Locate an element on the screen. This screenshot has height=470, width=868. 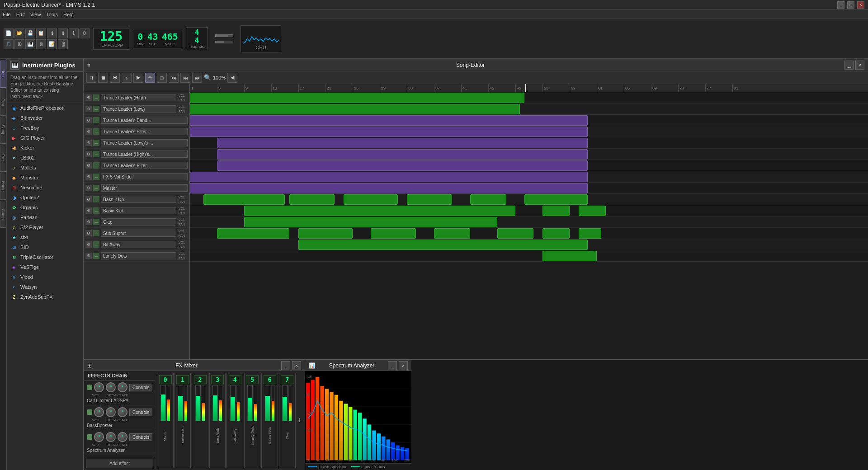
plugin-item-kicker: ◉ Kicker is located at coordinates (45, 148).